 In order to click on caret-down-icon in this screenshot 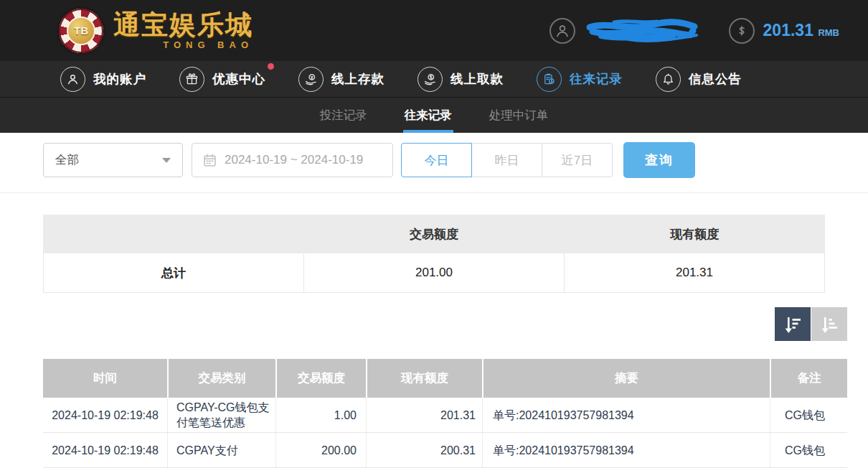, I will do `click(166, 161)`.